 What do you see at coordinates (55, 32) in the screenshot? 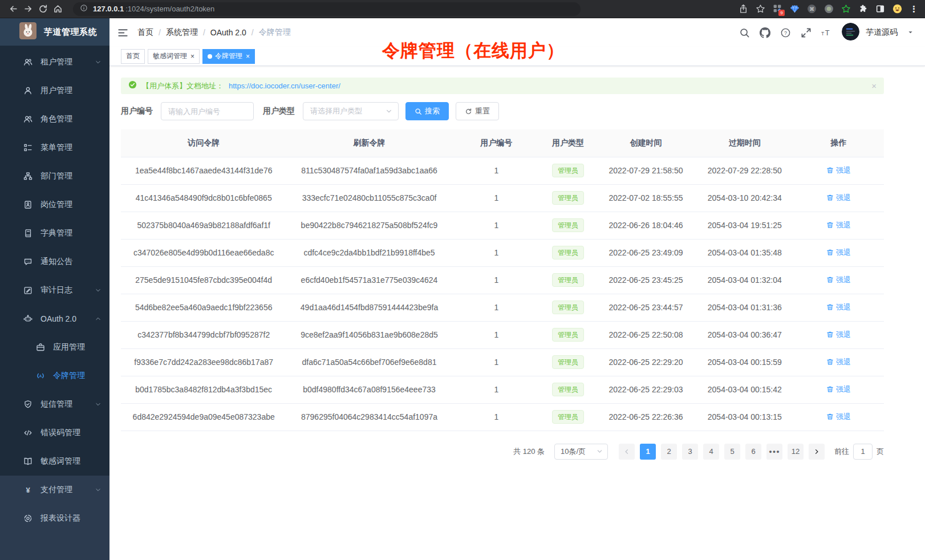
I see `logo-bar: 芋道管理系统` at bounding box center [55, 32].